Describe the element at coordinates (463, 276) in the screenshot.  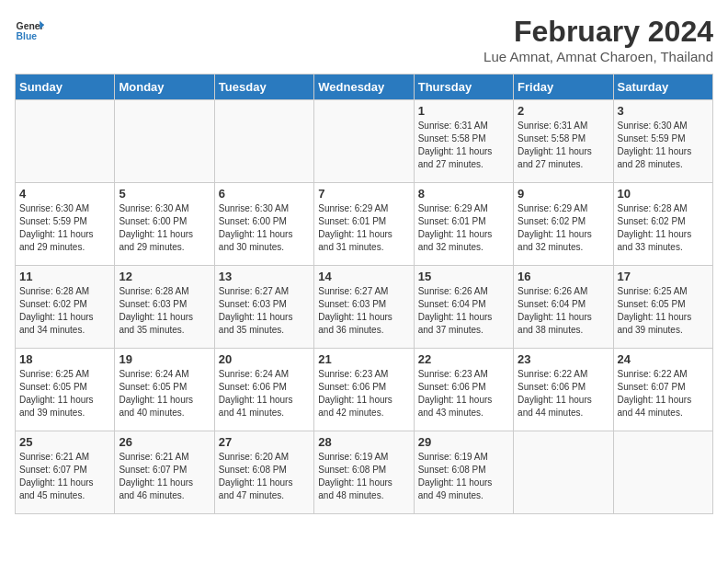
I see `day-number: 15` at that location.